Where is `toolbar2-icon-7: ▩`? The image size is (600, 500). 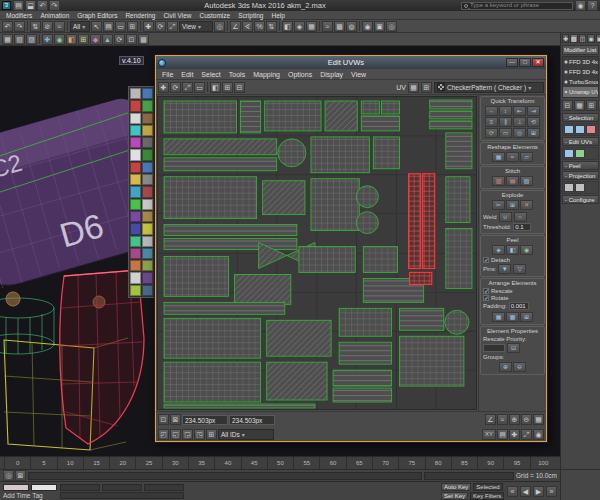 toolbar2-icon-7: ▩ is located at coordinates (144, 40).